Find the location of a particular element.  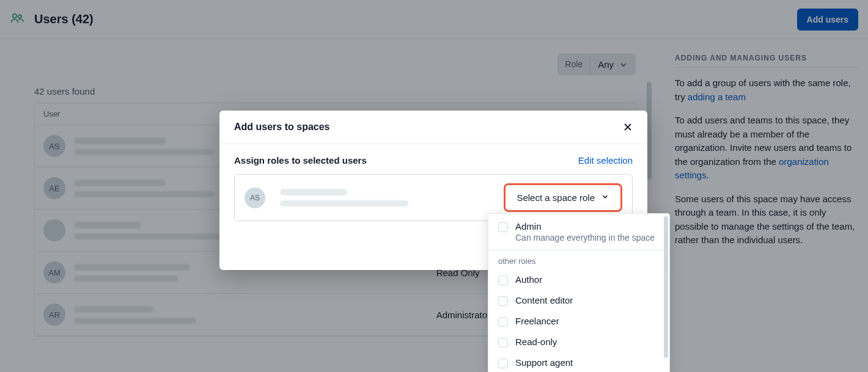

close-icon is located at coordinates (628, 127).